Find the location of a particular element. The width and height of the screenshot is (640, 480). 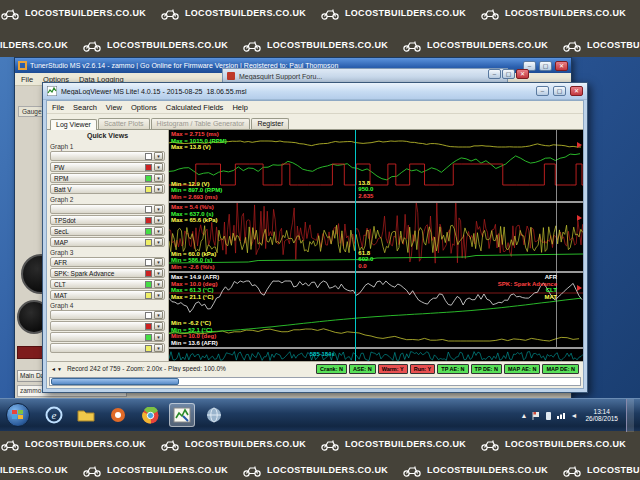

show-desktop-button is located at coordinates (630, 416).